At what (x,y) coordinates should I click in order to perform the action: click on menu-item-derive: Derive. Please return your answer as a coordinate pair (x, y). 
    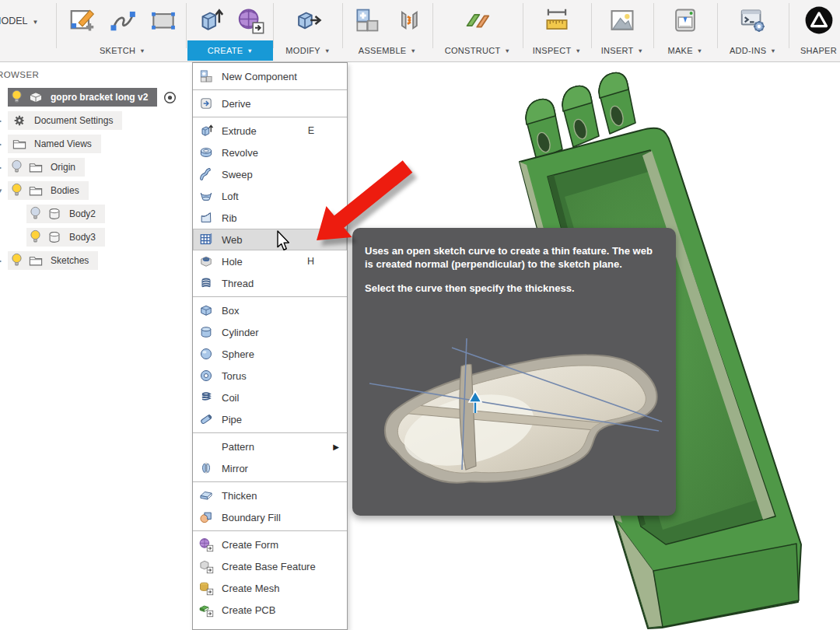
    Looking at the image, I should click on (270, 103).